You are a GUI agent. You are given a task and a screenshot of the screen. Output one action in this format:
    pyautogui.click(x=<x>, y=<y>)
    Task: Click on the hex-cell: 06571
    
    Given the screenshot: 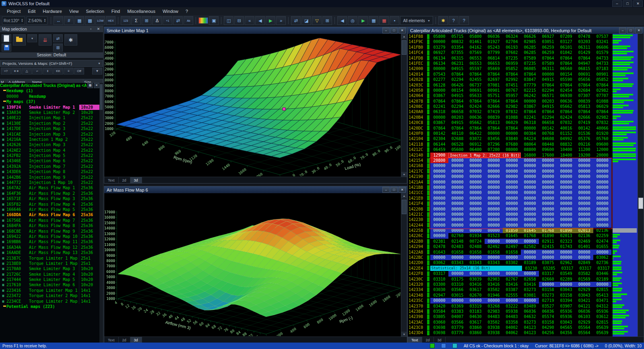 What is the action you would take?
    pyautogui.click(x=548, y=96)
    